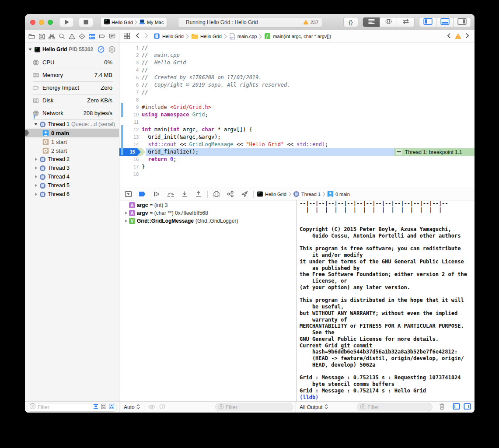 Image resolution: width=499 pixels, height=448 pixels. What do you see at coordinates (372, 22) in the screenshot?
I see `standard-editor-button` at bounding box center [372, 22].